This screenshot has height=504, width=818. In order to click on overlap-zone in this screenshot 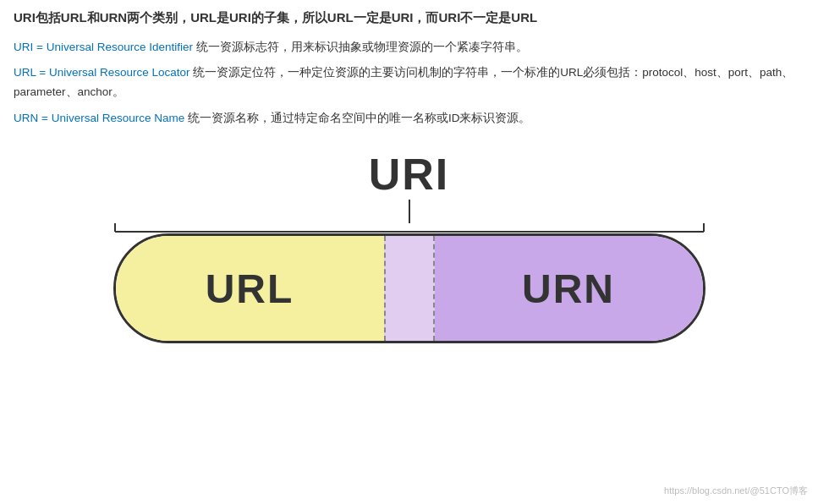, I will do `click(409, 288)`.